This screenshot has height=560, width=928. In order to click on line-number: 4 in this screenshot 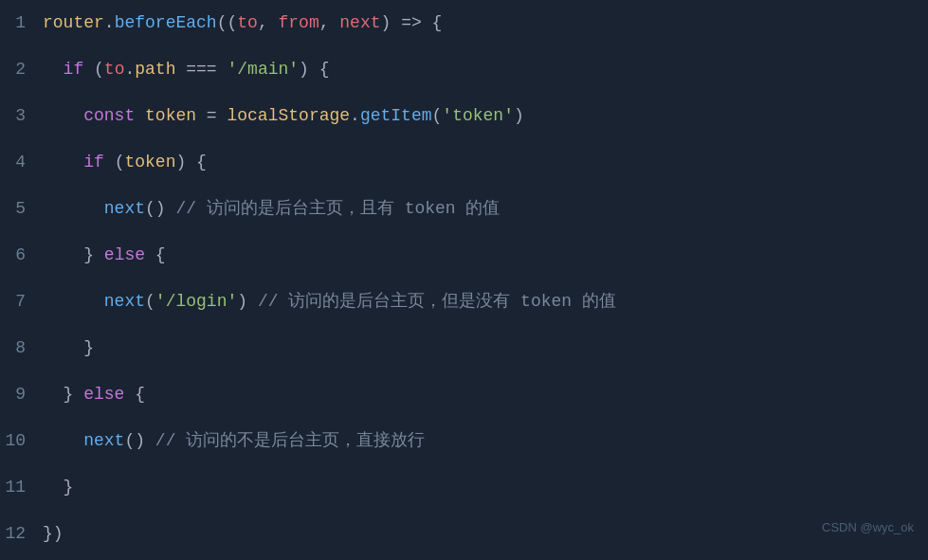, I will do `click(21, 163)`.